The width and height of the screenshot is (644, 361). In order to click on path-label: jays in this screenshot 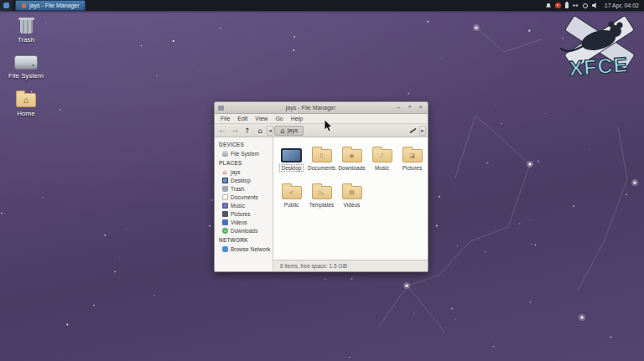, I will do `click(293, 131)`.